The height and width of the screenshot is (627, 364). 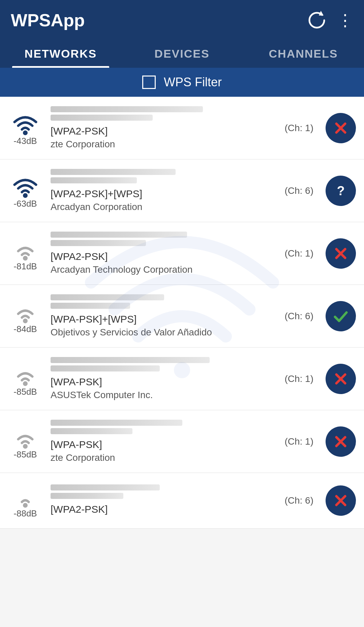 I want to click on network-info: [WPA2-PSK]+[WPS] Arcadyan Corporation, so click(x=164, y=191).